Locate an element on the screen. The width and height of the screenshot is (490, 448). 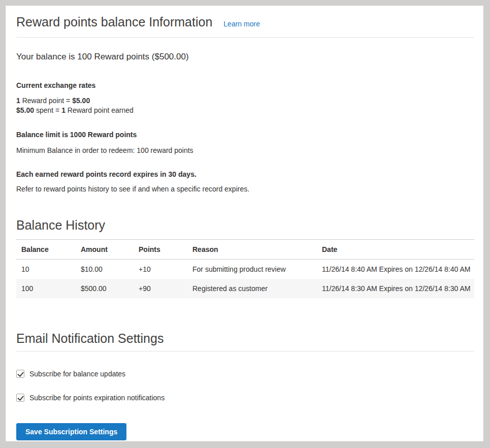
learn-more-link: Learn more is located at coordinates (242, 24).